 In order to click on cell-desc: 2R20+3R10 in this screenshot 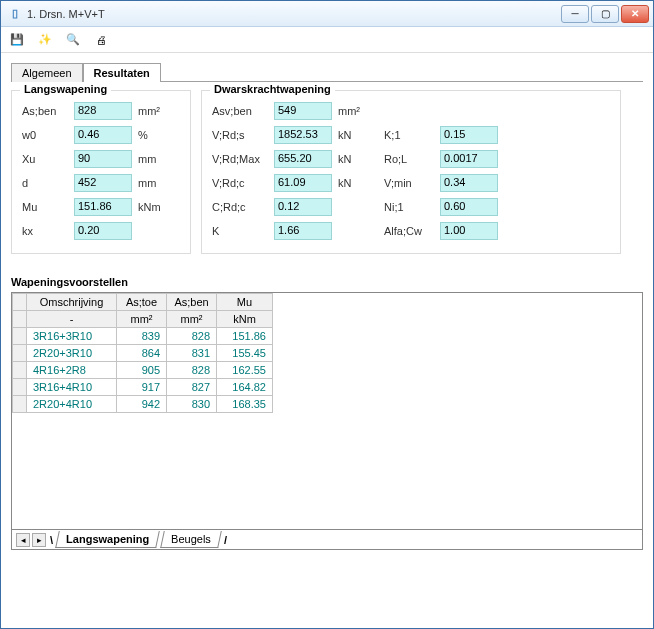, I will do `click(72, 354)`.